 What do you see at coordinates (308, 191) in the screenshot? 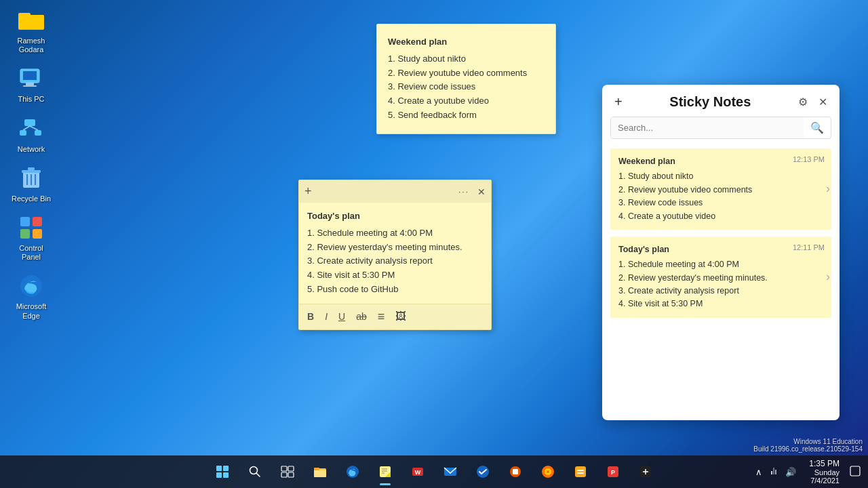
I see `note-today-add-button: +` at bounding box center [308, 191].